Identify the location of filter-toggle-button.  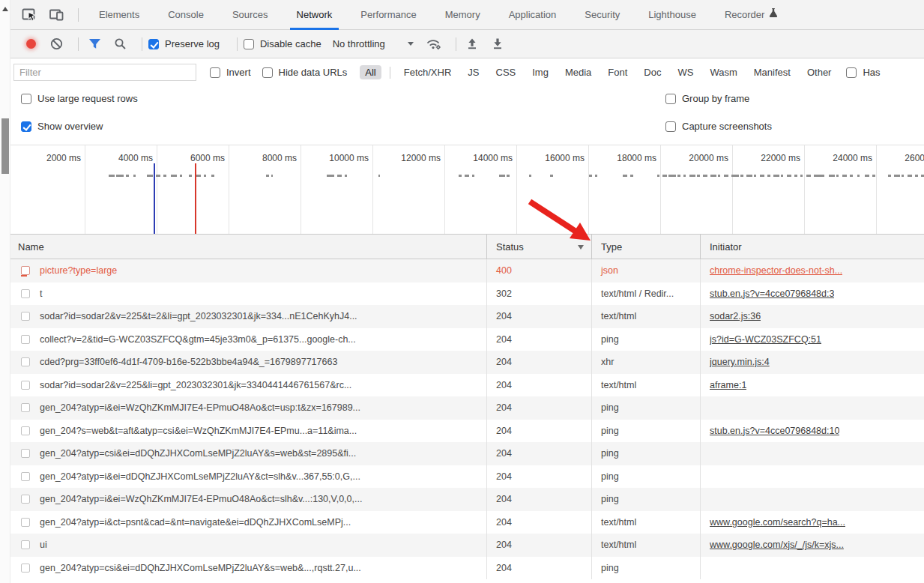
(94, 43).